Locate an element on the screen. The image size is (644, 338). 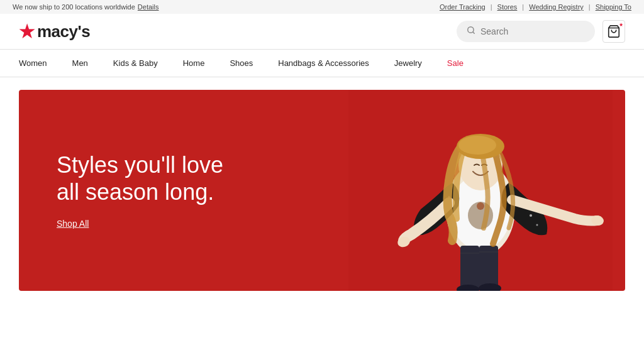
logo: ★ macy's is located at coordinates (54, 31).